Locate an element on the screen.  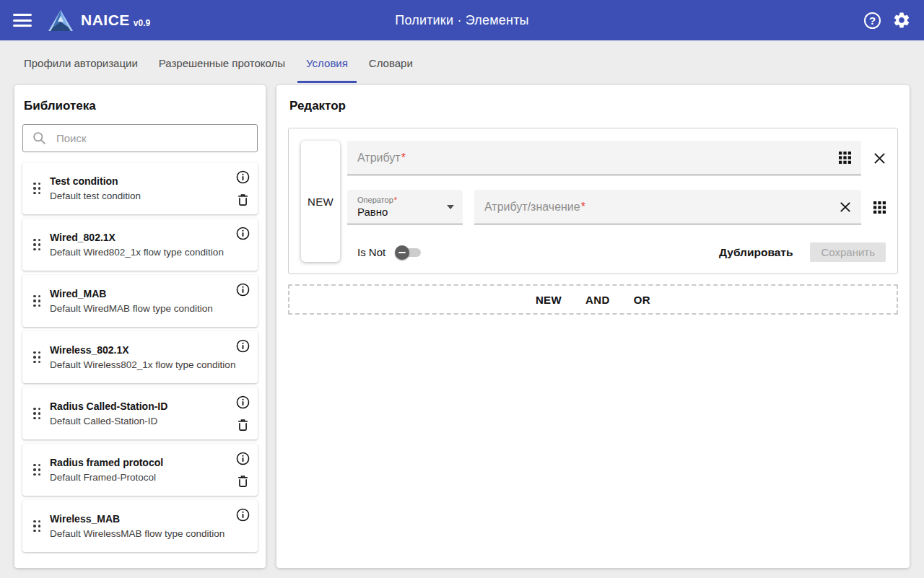
library-item: Wired_802.1X Default Wired802_1x flow ty… is located at coordinates (140, 245).